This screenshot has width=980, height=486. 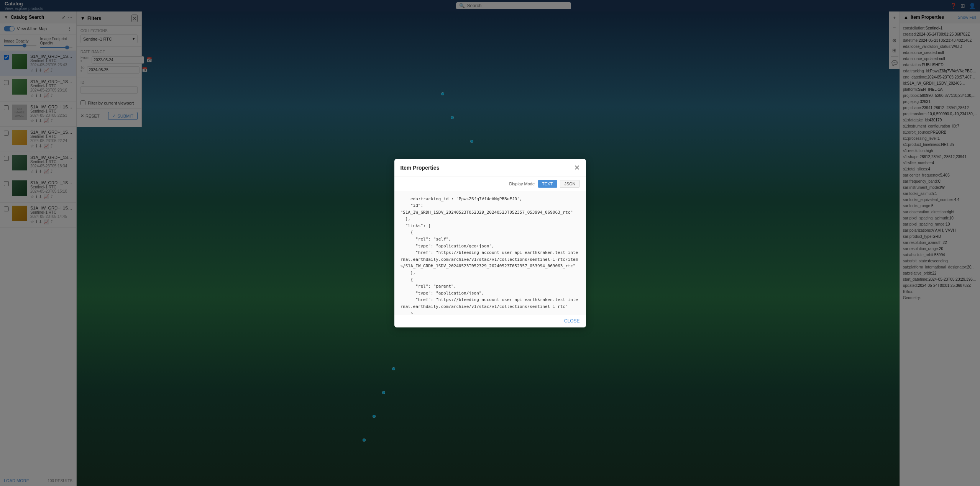 What do you see at coordinates (490, 184) in the screenshot?
I see `modal-display-mode: Display Mode TEXT JSON` at bounding box center [490, 184].